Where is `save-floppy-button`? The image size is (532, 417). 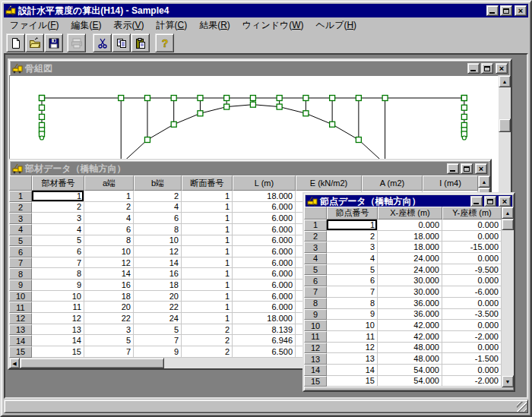
save-floppy-button is located at coordinates (53, 43).